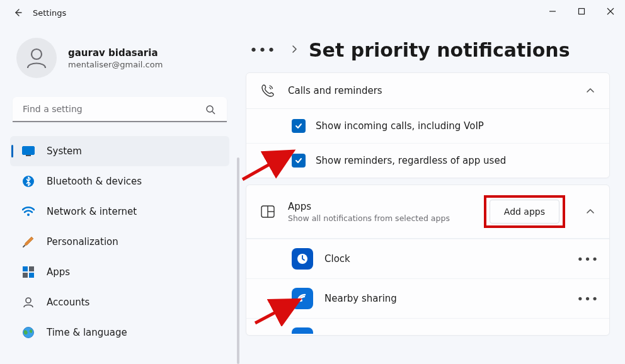  I want to click on sidebar-item-time: Time & language, so click(120, 333).